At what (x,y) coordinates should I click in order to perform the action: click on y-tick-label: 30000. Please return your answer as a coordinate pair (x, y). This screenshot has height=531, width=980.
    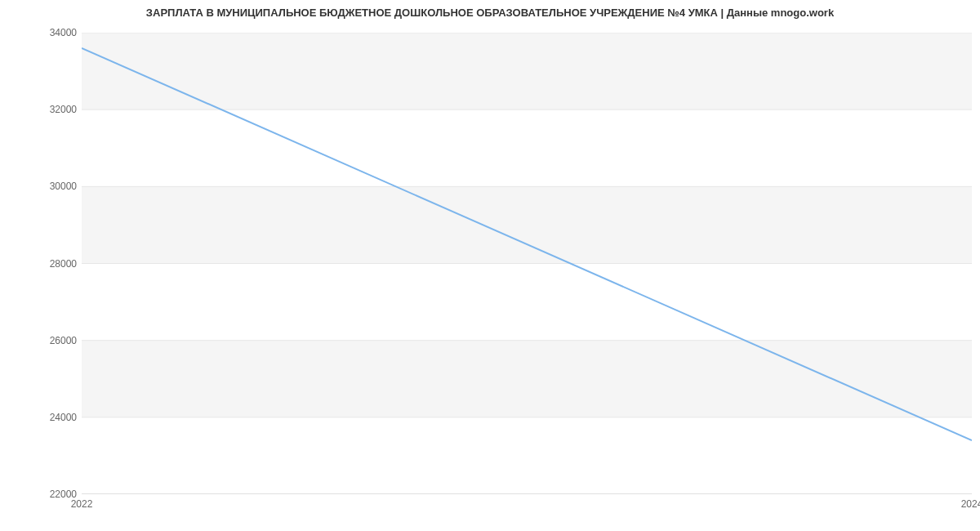
    Looking at the image, I should click on (64, 186).